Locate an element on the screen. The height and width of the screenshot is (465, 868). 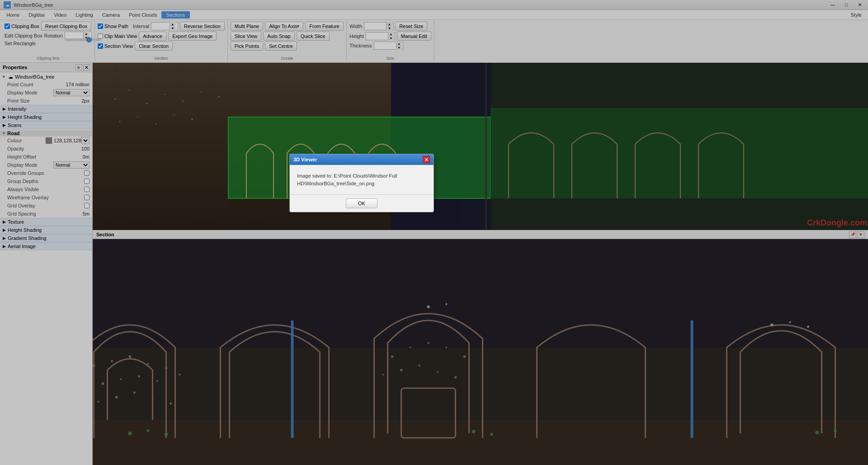
modal-ok-button: OK is located at coordinates (362, 203).